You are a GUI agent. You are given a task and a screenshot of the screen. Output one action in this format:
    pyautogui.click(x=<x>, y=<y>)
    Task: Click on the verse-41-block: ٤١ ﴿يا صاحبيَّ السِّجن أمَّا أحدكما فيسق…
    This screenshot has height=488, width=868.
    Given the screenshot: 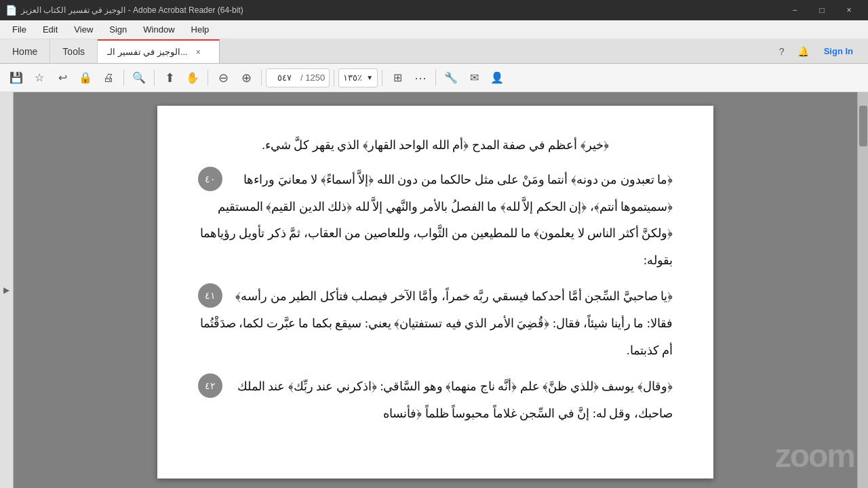 What is the action you would take?
    pyautogui.click(x=435, y=324)
    